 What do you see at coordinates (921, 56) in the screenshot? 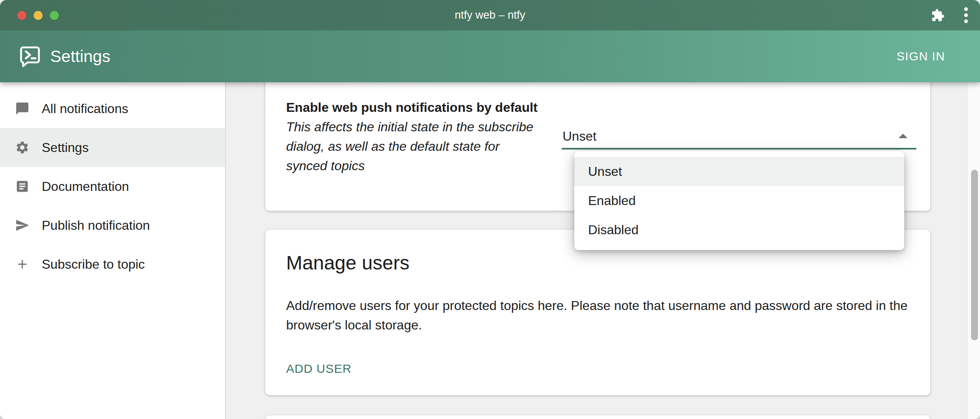
I see `sign-in-button: SIGN IN` at bounding box center [921, 56].